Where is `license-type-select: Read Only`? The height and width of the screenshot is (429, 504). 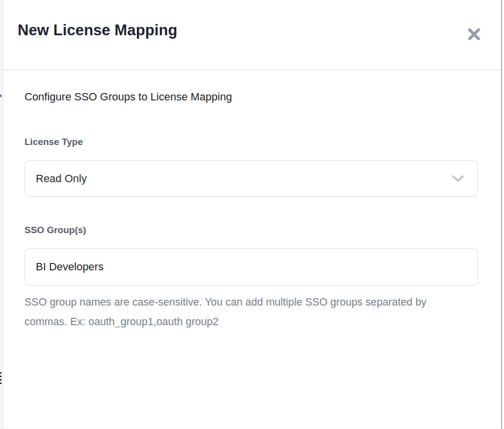
license-type-select: Read Only is located at coordinates (251, 178).